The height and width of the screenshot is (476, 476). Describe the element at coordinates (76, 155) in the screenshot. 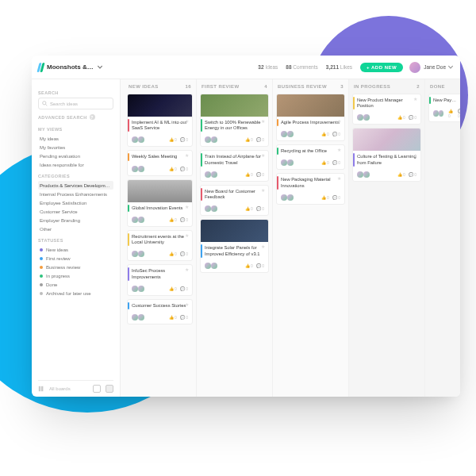

I see `sidebar-item: Pending evaluation` at that location.